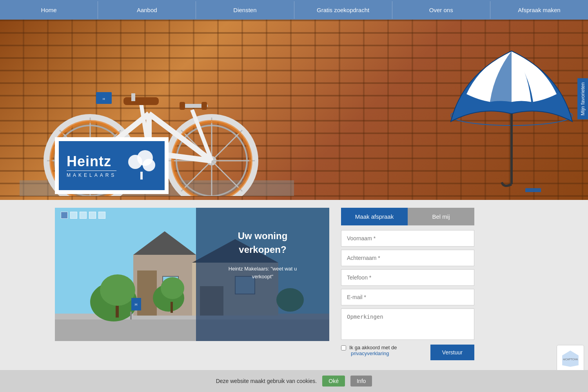 The image size is (588, 392). Describe the element at coordinates (112, 165) in the screenshot. I see `company-logo: Heintz MAKELAARS` at that location.